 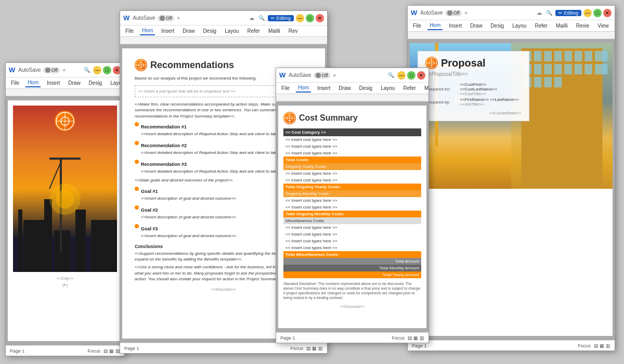 I want to click on footer-3: <<Docosia>>, so click(x=353, y=307).